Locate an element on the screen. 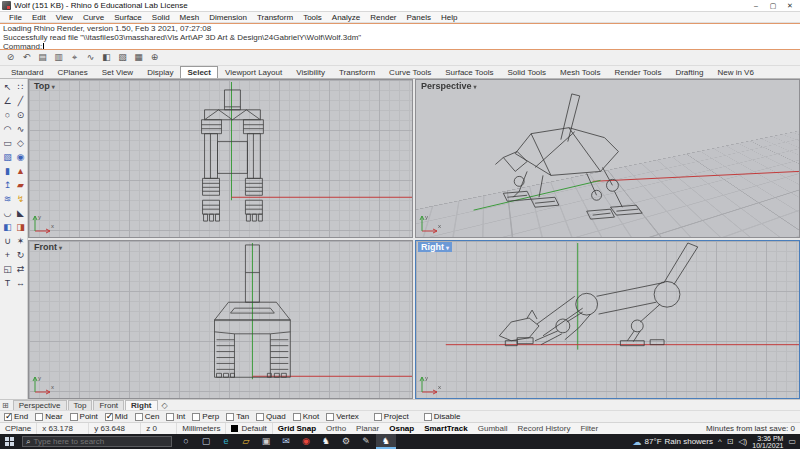 Image resolution: width=800 pixels, height=449 pixels. toolbar-tab: Select is located at coordinates (199, 72).